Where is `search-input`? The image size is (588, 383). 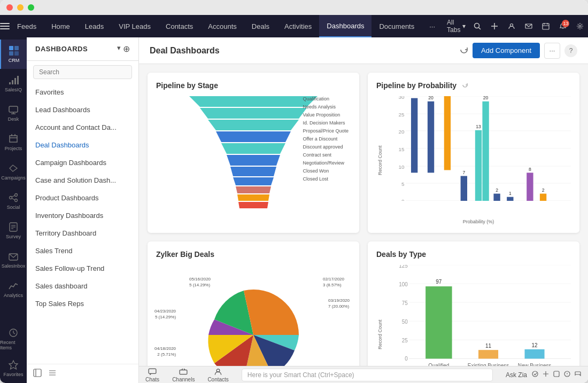 search-input is located at coordinates (82, 72).